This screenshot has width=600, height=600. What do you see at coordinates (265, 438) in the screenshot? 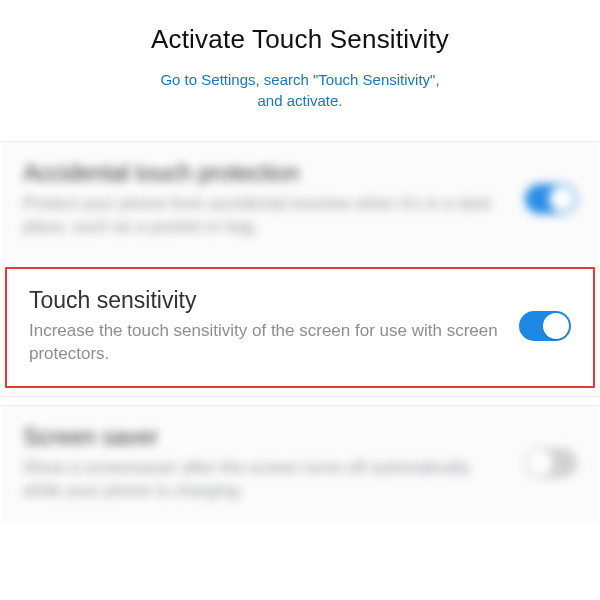
I see `setting-title: Screen saver` at bounding box center [265, 438].